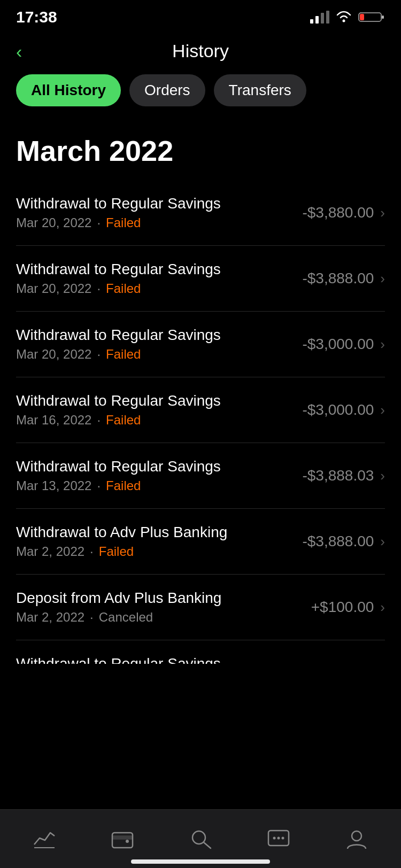 This screenshot has height=868, width=401. Describe the element at coordinates (200, 862) in the screenshot. I see `home-indicator` at that location.